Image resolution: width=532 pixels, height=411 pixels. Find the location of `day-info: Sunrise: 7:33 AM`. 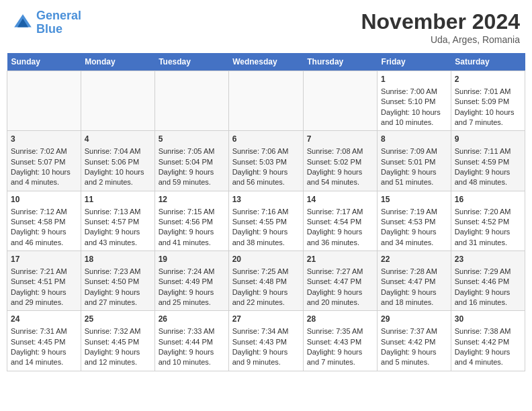

day-info: Sunrise: 7:33 AM is located at coordinates (192, 332).